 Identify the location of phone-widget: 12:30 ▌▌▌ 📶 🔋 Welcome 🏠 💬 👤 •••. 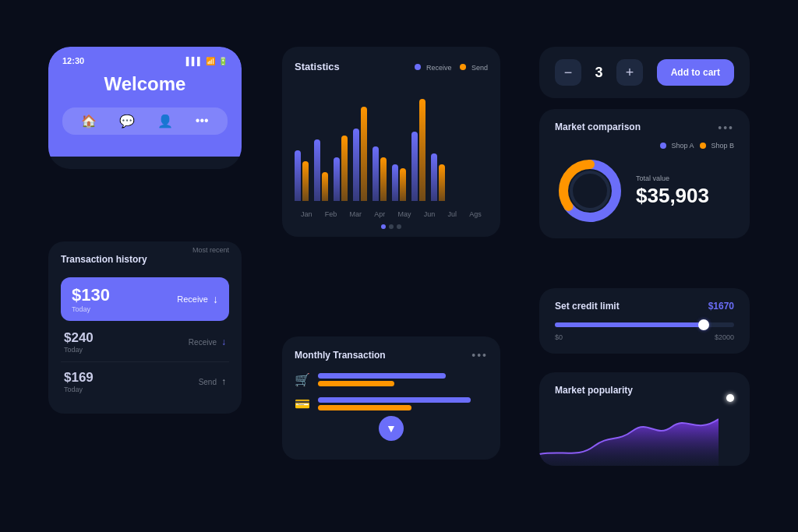
(145, 107).